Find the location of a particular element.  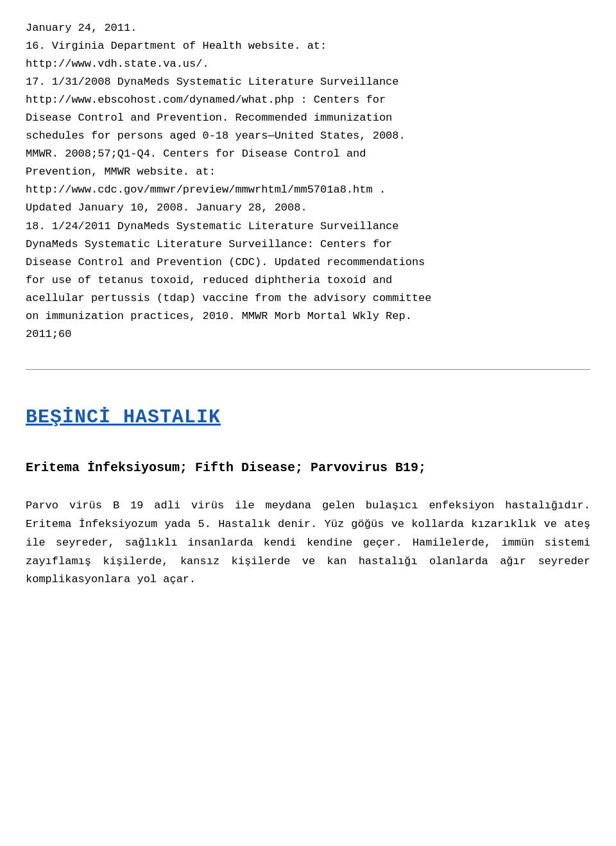

reference-line: 18. 1/24/2011 DynaMeds Systematic Litera… is located at coordinates (308, 227).